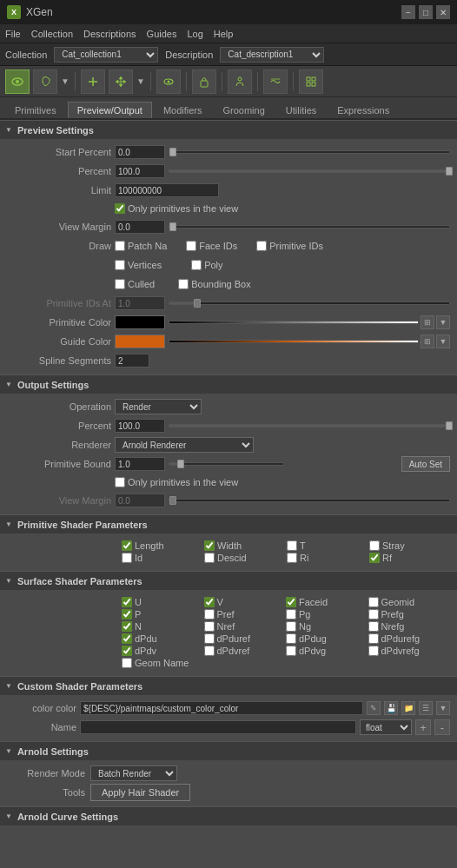 The height and width of the screenshot is (868, 457). What do you see at coordinates (228, 129) in the screenshot?
I see `preview-settings-header: ▼ Preview Settings` at bounding box center [228, 129].